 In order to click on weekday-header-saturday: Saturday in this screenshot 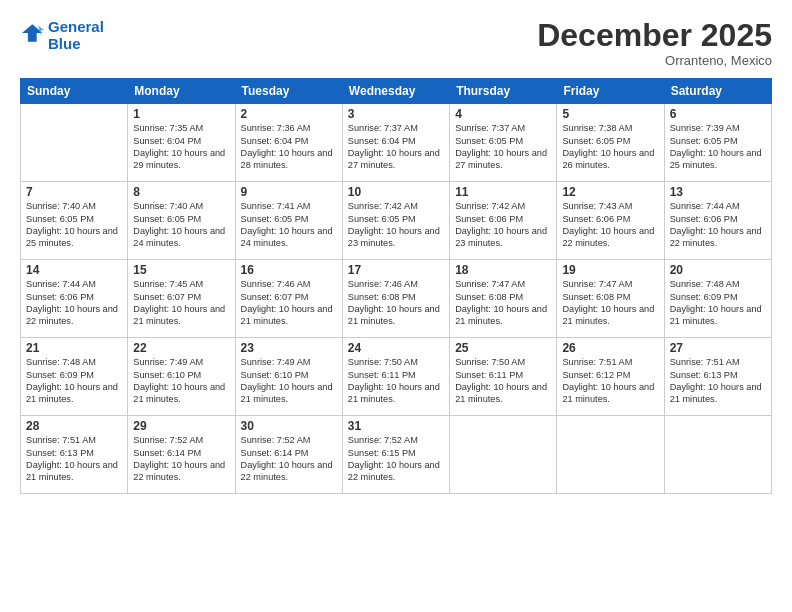, I will do `click(718, 92)`.